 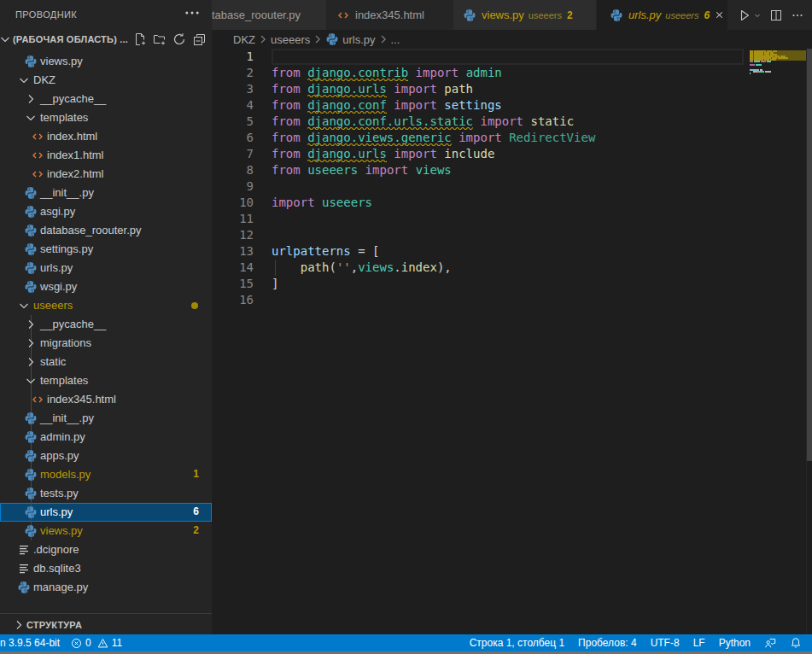 What do you see at coordinates (512, 203) in the screenshot?
I see `code-line-10: 10import useeers` at bounding box center [512, 203].